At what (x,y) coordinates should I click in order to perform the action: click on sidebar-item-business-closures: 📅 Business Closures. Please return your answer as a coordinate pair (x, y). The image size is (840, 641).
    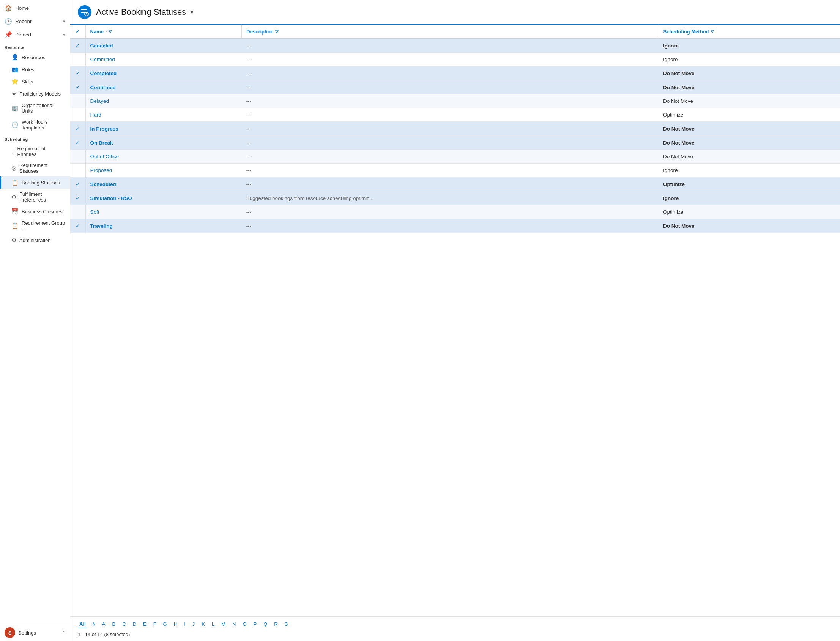
    Looking at the image, I should click on (35, 211).